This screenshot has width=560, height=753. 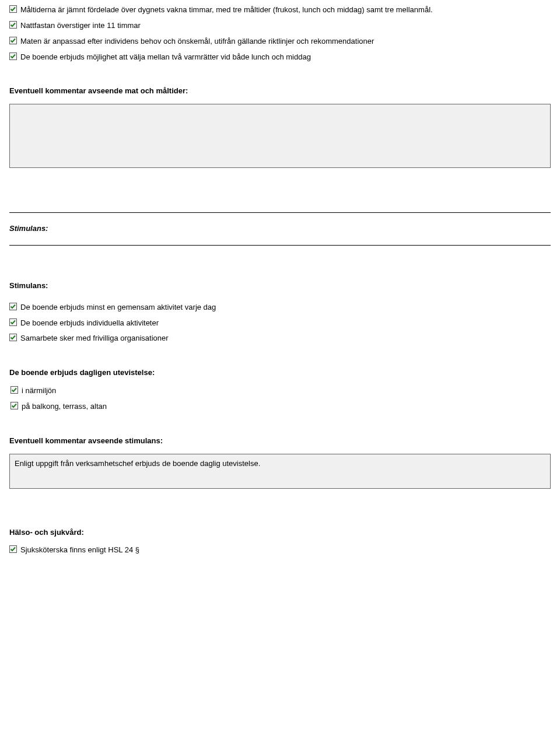 I want to click on checklist-item-text: Samarbete sker med frivilliga organisati…, so click(x=286, y=338).